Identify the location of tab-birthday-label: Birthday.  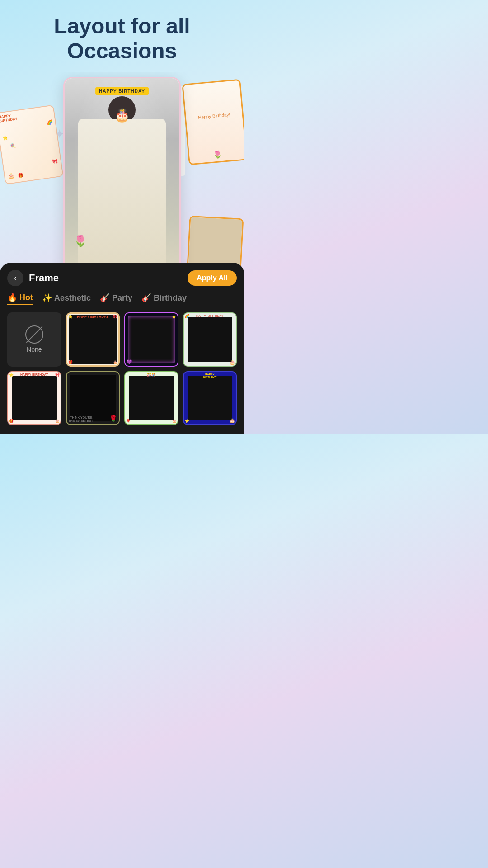
(170, 298).